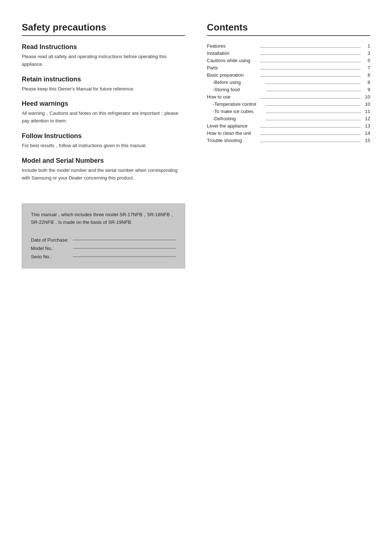  I want to click on toc-label-1: Installation, so click(232, 53).